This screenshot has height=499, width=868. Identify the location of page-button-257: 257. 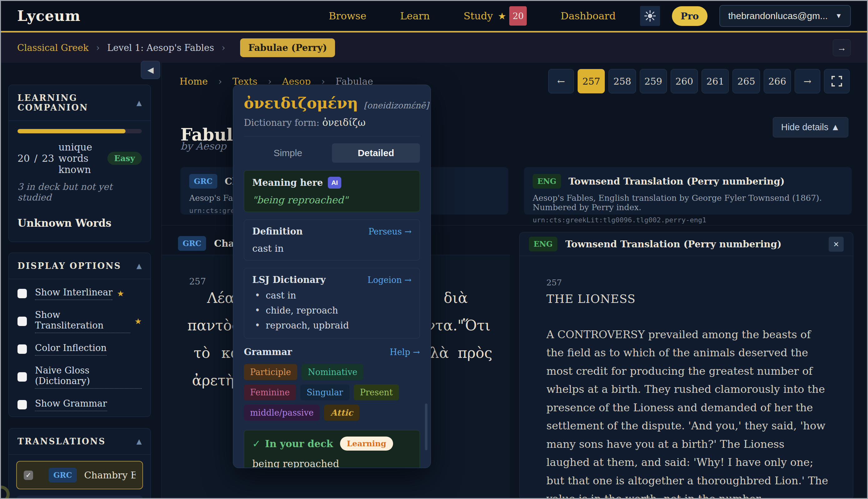
(591, 81).